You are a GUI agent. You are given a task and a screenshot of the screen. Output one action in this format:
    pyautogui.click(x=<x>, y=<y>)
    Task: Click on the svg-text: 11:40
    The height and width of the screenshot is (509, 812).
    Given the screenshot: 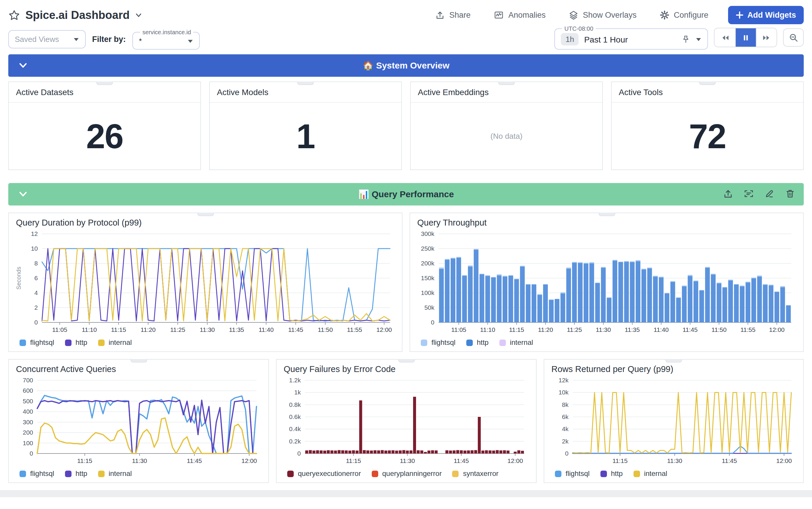 What is the action you would take?
    pyautogui.click(x=661, y=330)
    